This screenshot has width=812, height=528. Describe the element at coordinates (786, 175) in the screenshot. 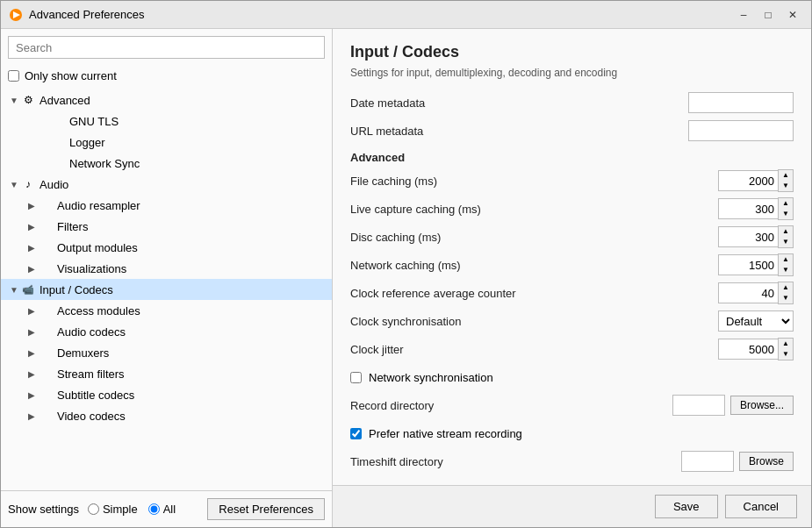

I see `file-caching-up: ▲` at that location.